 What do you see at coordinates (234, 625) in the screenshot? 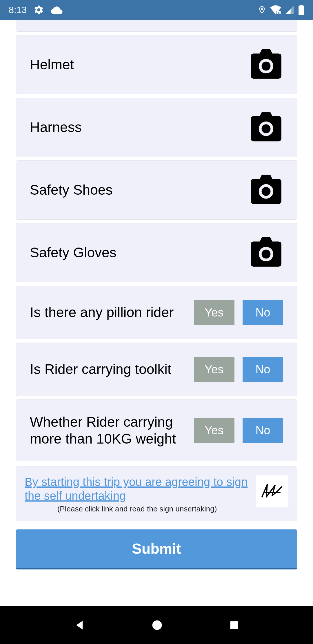
I see `recents-button` at bounding box center [234, 625].